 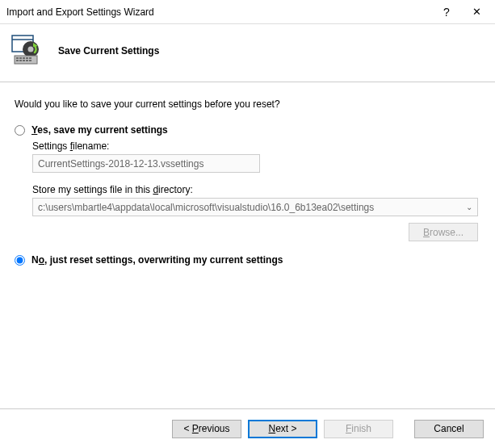 I want to click on cancel-button: Cancel, so click(x=449, y=429).